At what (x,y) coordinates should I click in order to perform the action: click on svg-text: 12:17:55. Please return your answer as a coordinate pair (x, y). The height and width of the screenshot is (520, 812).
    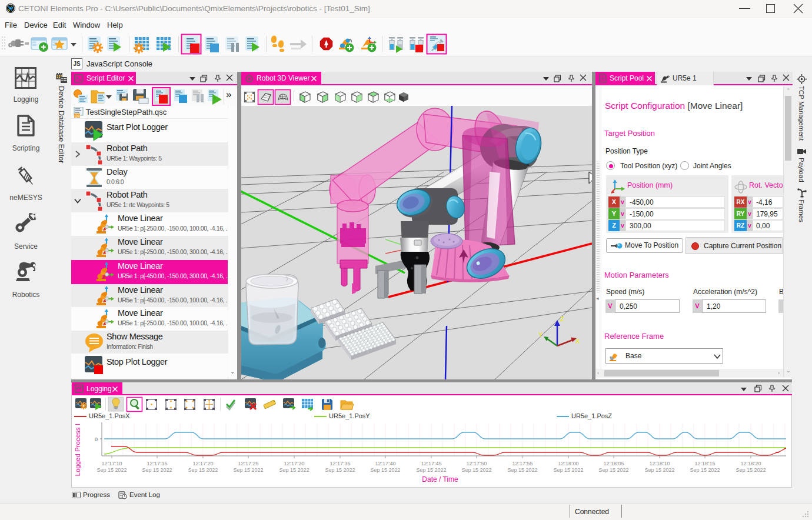
    Looking at the image, I should click on (523, 464).